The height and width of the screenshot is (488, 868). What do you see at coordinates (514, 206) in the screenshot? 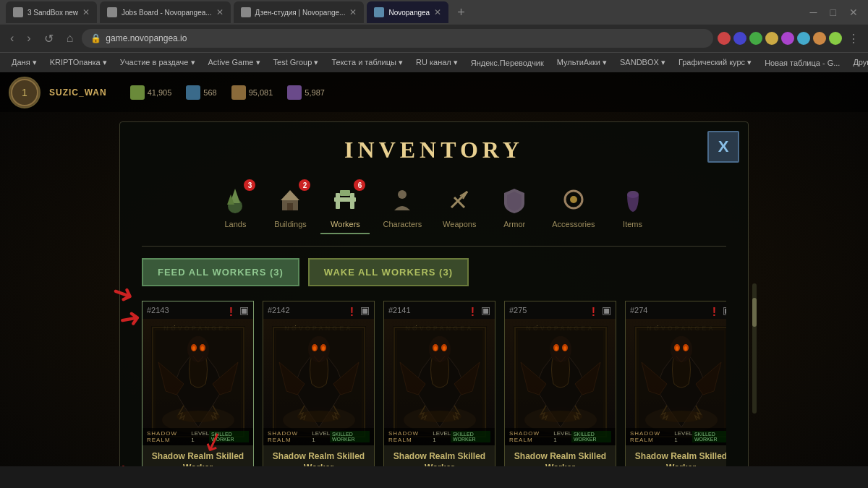
I see `tab-armor: Armor` at bounding box center [514, 206].